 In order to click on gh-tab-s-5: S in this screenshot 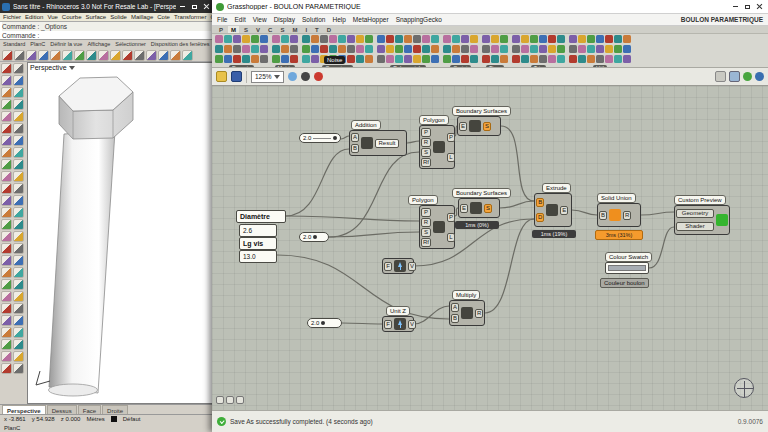, I will do `click(282, 30)`.